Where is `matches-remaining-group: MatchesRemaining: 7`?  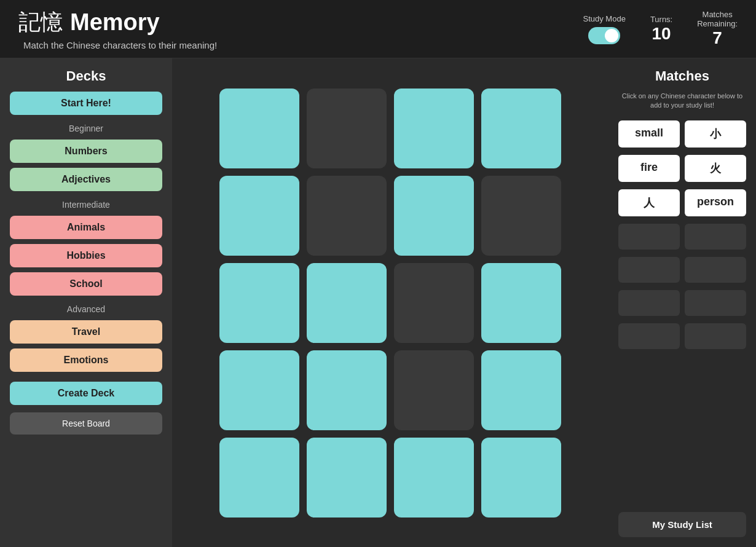 matches-remaining-group: MatchesRemaining: 7 is located at coordinates (717, 29).